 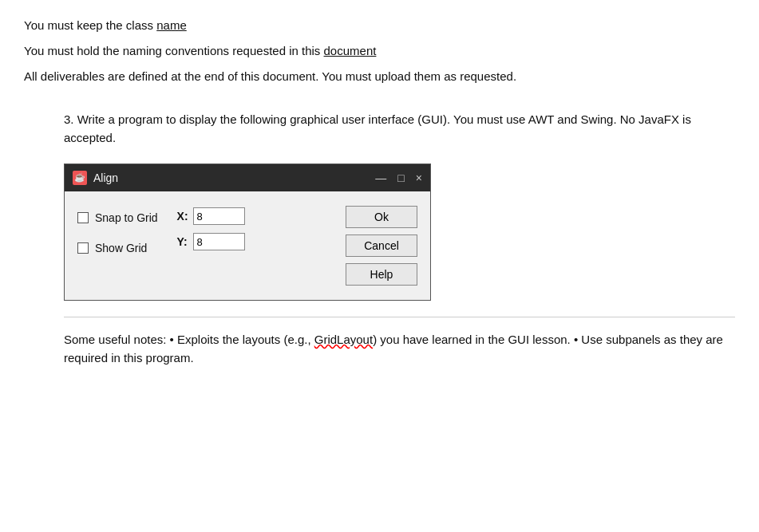 I want to click on maximize-button: □, so click(x=401, y=178).